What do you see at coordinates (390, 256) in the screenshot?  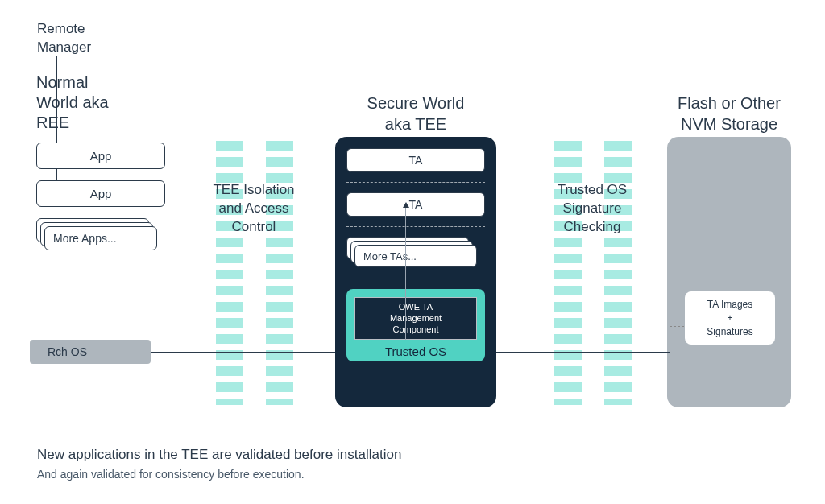 I see `more-tas-label: More TAs...` at bounding box center [390, 256].